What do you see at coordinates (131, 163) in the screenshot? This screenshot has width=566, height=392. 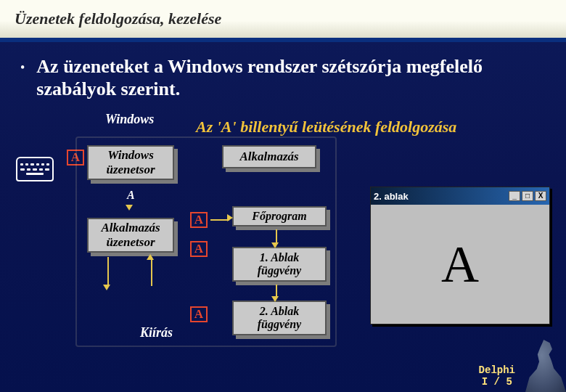 I see `box-windows-queue: Windows üzenetsor` at bounding box center [131, 163].